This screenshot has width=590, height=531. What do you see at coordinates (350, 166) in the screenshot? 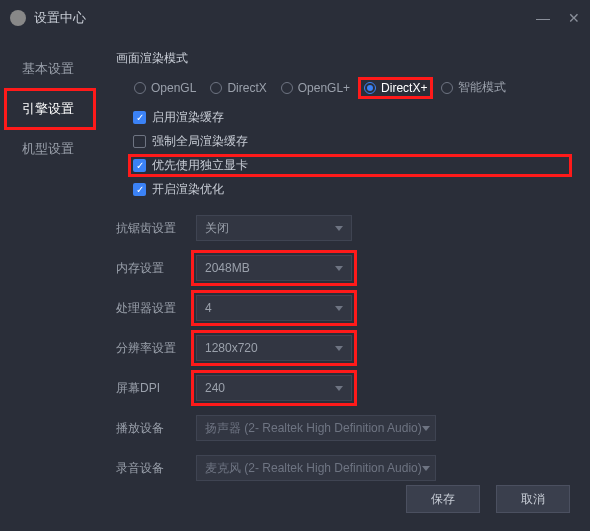
I see `check-row-2: ✓优先使用独立显卡` at bounding box center [350, 166].